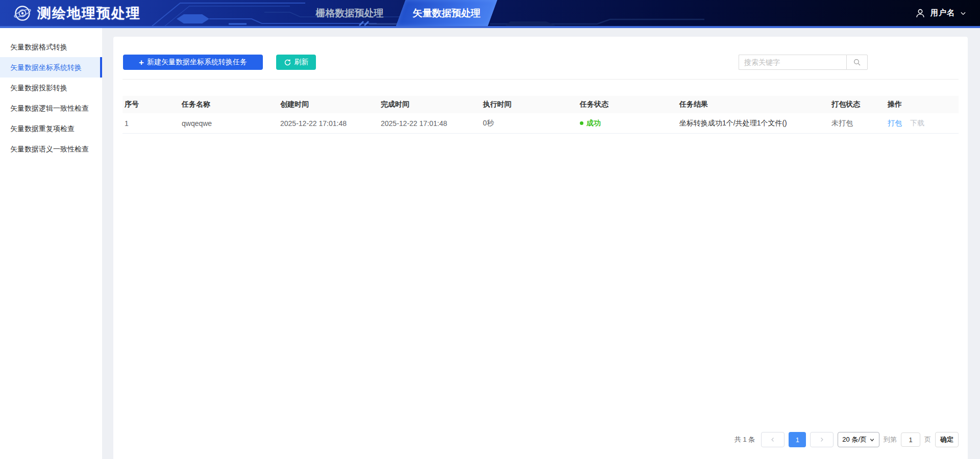 The width and height of the screenshot is (980, 459). I want to click on tab-label: 栅格数据预处理, so click(350, 13).